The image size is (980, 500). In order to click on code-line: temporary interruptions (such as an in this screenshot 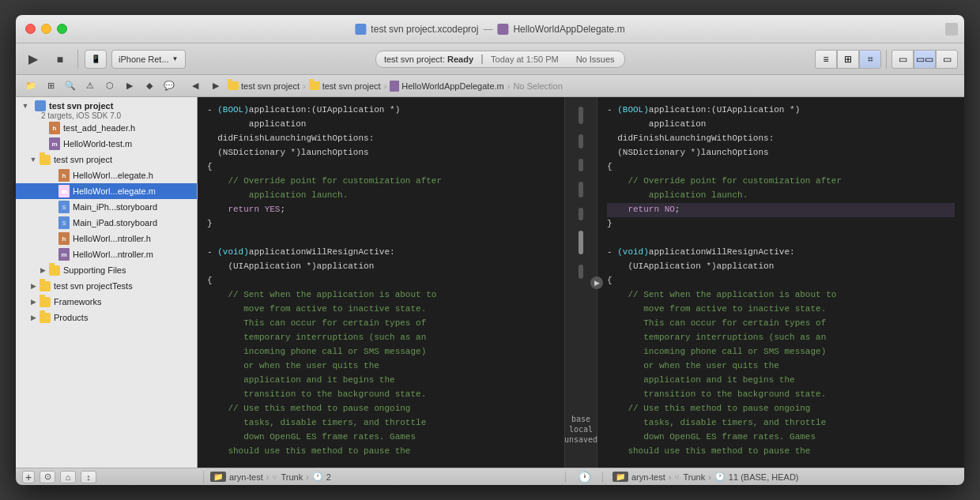, I will do `click(381, 338)`.